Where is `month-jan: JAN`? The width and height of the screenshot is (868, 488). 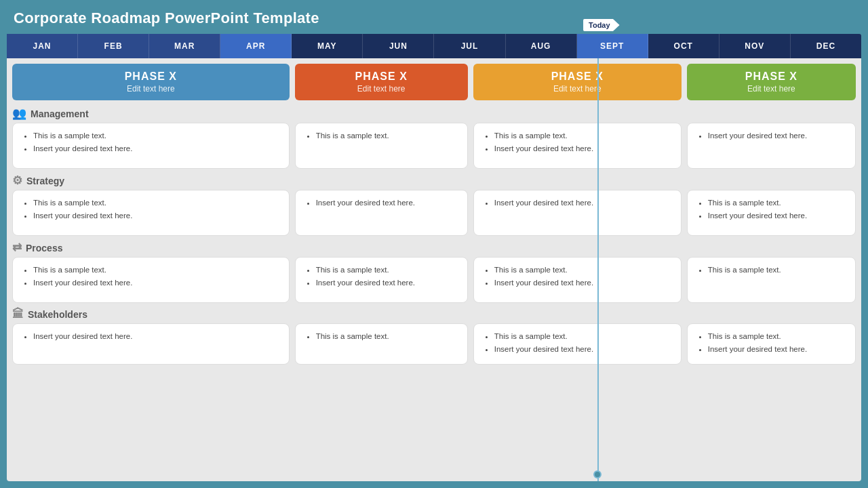
month-jan: JAN is located at coordinates (42, 46).